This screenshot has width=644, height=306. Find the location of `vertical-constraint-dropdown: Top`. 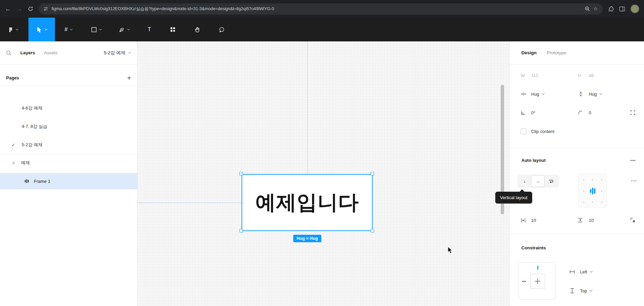

vertical-constraint-dropdown: Top is located at coordinates (586, 291).